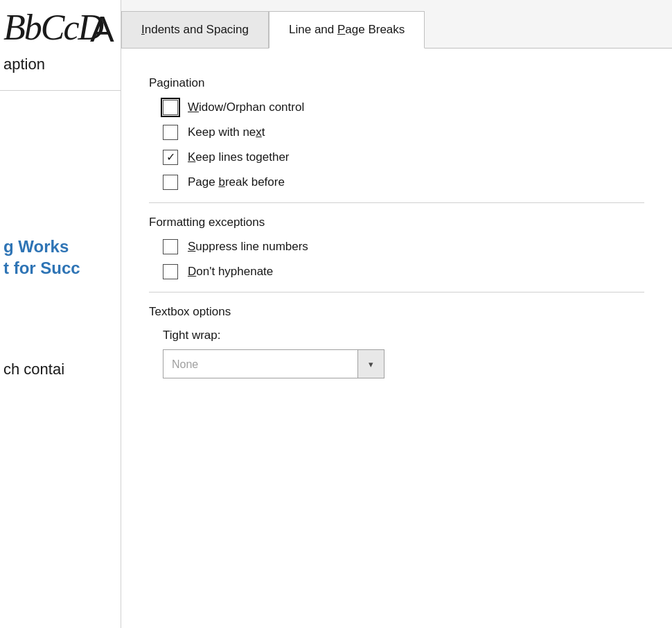 This screenshot has height=628, width=672. What do you see at coordinates (103, 29) in the screenshot?
I see `letter-a-sample: A` at bounding box center [103, 29].